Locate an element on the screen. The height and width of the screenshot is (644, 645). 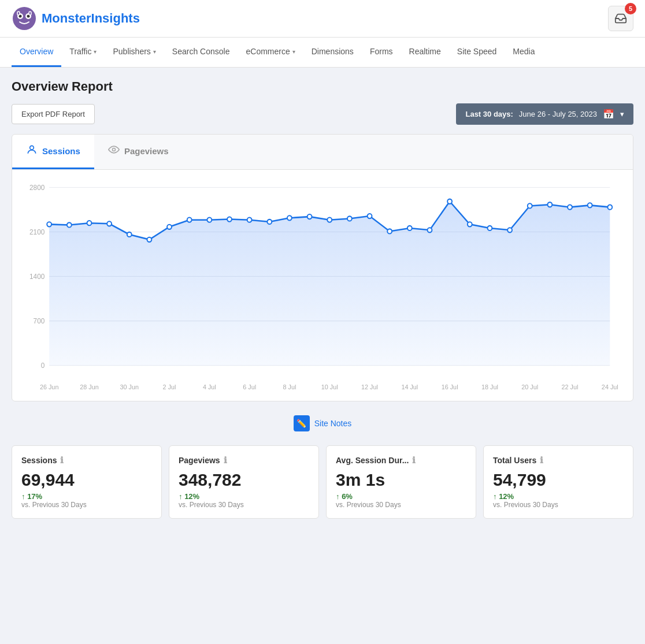
stat-card-sessions: Sessions ℹ 69,944 17% vs. Previous 30 Da… is located at coordinates (87, 482).